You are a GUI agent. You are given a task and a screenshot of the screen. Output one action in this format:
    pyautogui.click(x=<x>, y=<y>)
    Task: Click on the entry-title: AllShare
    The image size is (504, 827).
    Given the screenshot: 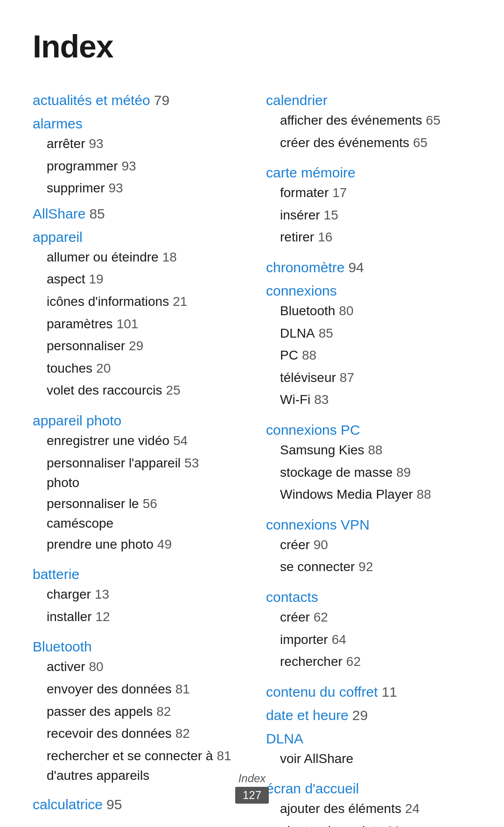 What is the action you would take?
    pyautogui.click(x=59, y=214)
    